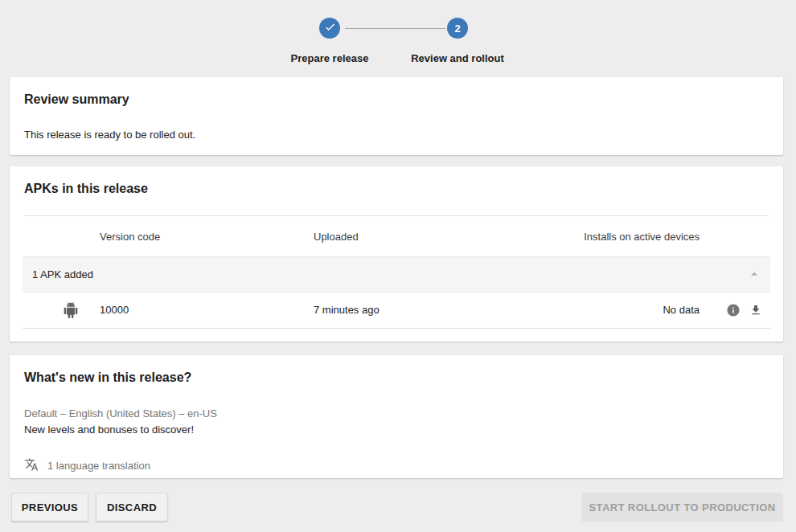 This screenshot has height=532, width=796. What do you see at coordinates (457, 28) in the screenshot?
I see `step-review-rollout-circle: 2` at bounding box center [457, 28].